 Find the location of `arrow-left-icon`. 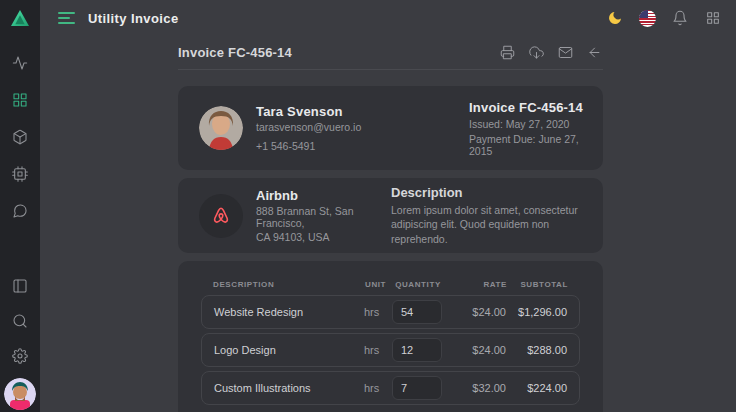

arrow-left-icon is located at coordinates (594, 52).